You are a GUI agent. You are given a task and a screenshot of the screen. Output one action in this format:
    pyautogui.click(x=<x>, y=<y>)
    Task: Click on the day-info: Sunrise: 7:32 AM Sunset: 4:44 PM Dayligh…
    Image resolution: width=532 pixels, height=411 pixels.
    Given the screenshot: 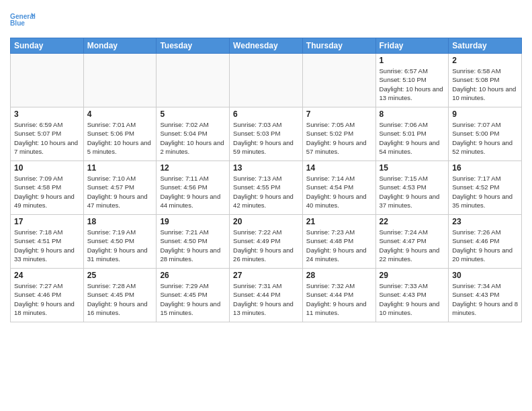 What is the action you would take?
    pyautogui.click(x=339, y=300)
    